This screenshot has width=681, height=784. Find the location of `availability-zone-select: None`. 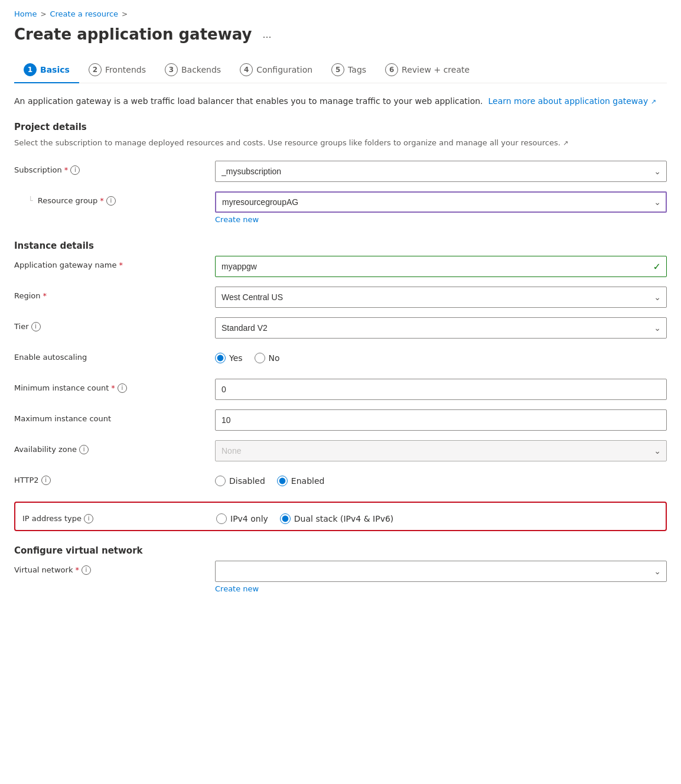

availability-zone-select: None is located at coordinates (441, 451).